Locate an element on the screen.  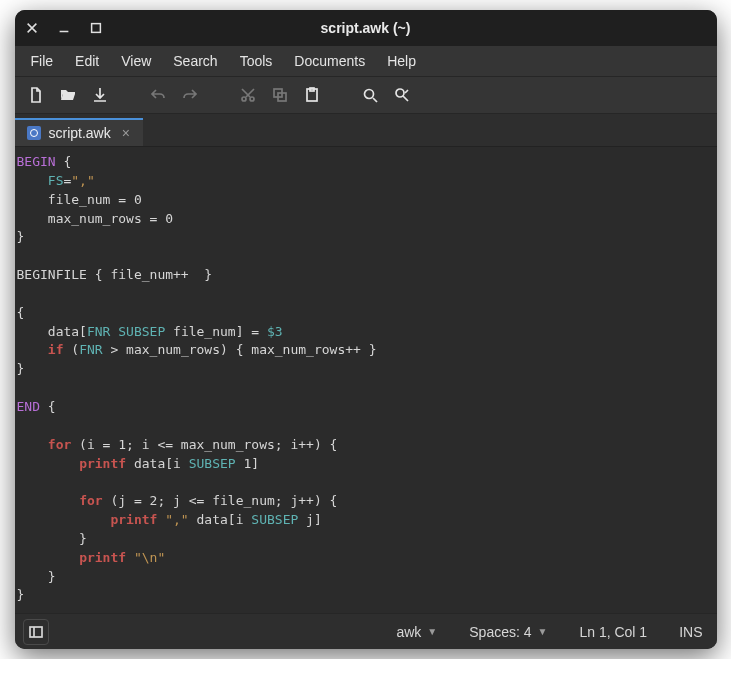
statusbar: awk ▼ Spaces: 4 ▼ Ln 1, Col 1 INS is located at coordinates (366, 631).